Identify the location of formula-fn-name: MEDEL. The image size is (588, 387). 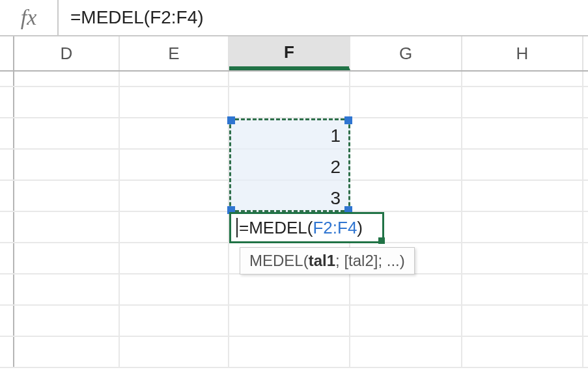
(278, 228).